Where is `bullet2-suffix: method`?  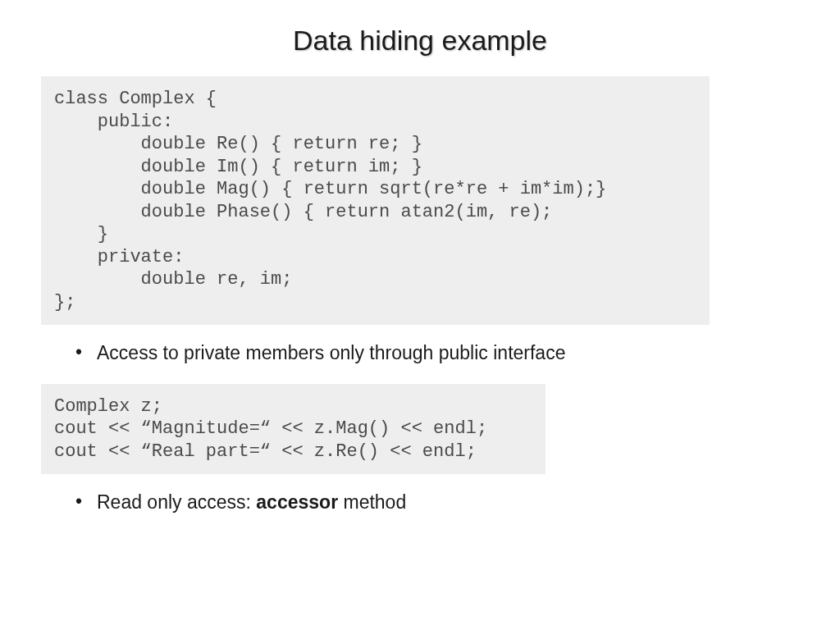
bullet2-suffix: method is located at coordinates (372, 502).